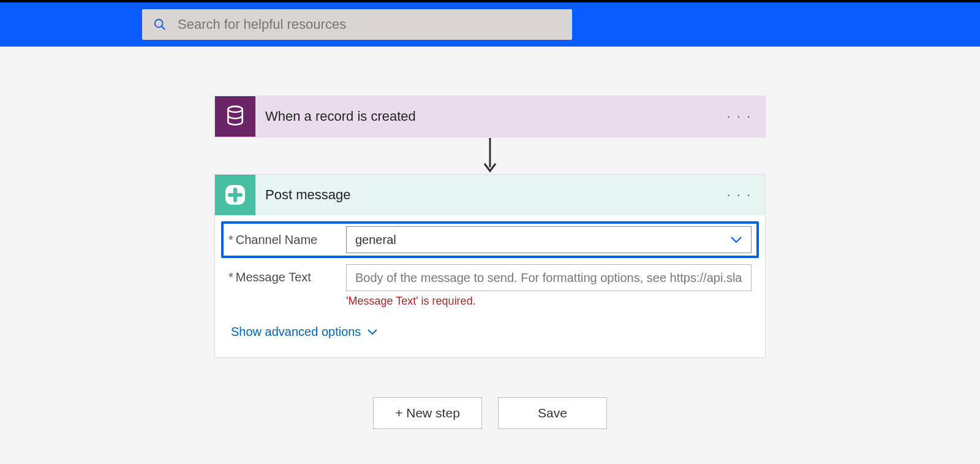 The height and width of the screenshot is (464, 980). What do you see at coordinates (296, 332) in the screenshot?
I see `advanced-label: Show advanced options` at bounding box center [296, 332].